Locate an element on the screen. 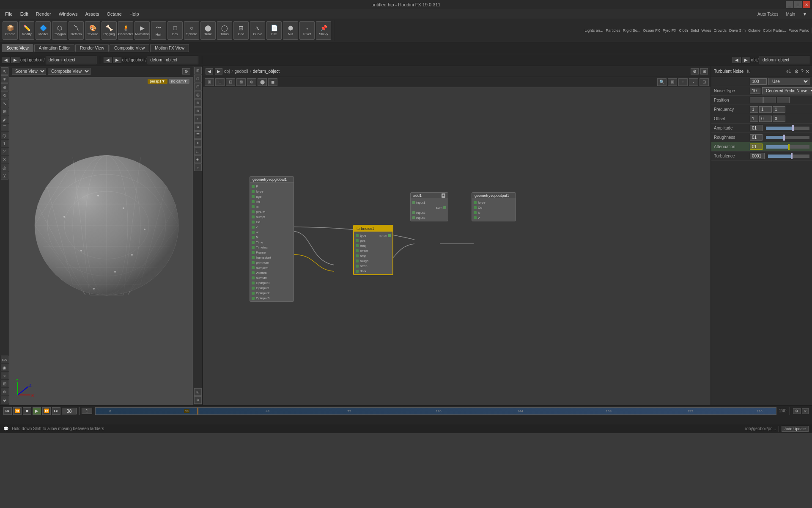  cloth-tab: Cloth is located at coordinates (683, 30).